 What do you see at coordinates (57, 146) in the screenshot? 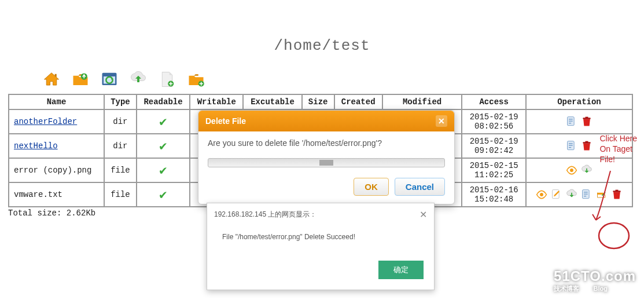
I see `cell-name: nextHello` at bounding box center [57, 146].